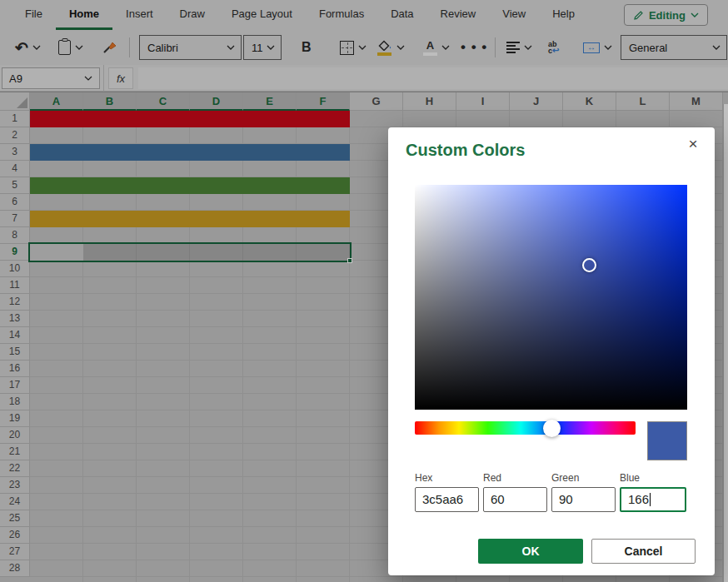 The height and width of the screenshot is (582, 728). Describe the element at coordinates (15, 136) in the screenshot. I see `row-header-2: 2` at that location.